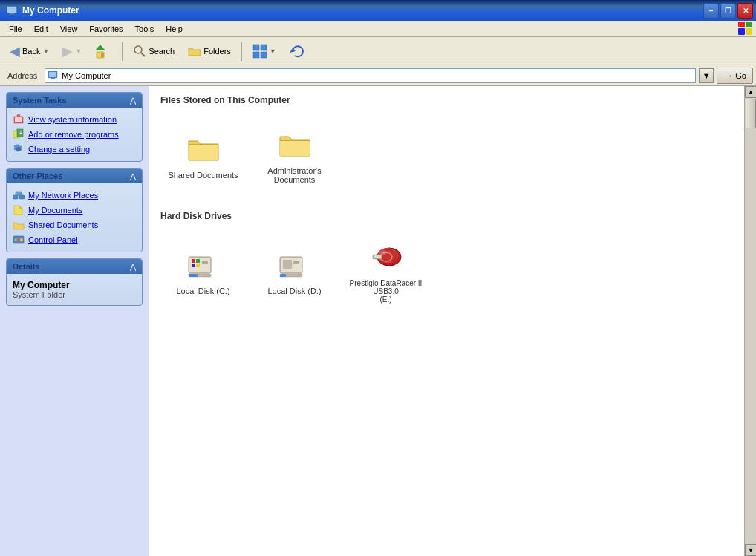 This screenshot has width=756, height=556. What do you see at coordinates (30, 51) in the screenshot?
I see `back-button: ◀ Back ▼` at bounding box center [30, 51].